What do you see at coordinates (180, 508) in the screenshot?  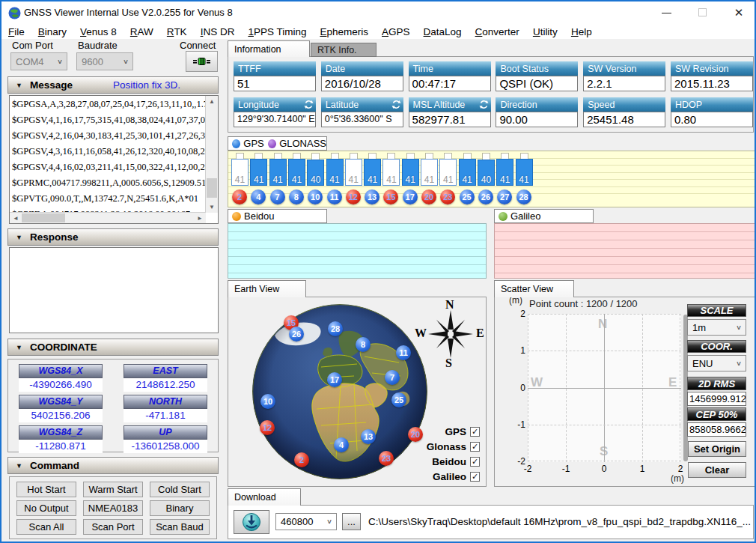 I see `command-button-binary: Binary` at bounding box center [180, 508].